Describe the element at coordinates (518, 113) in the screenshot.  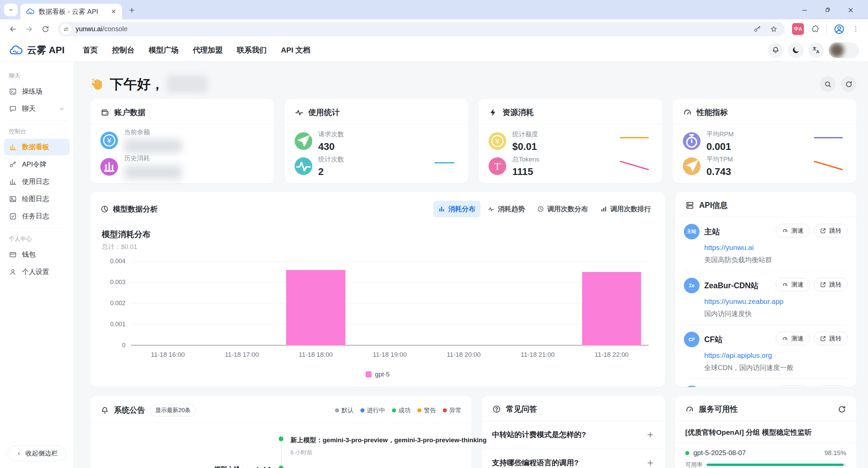
I see `card-title: 资源消耗` at that location.